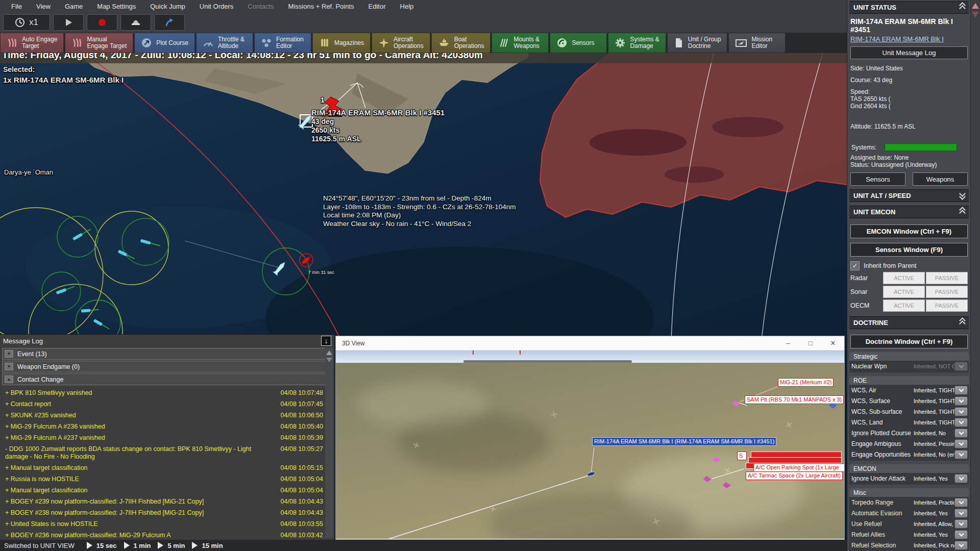  What do you see at coordinates (27, 22) in the screenshot?
I see `time-compression-button: x1` at bounding box center [27, 22].